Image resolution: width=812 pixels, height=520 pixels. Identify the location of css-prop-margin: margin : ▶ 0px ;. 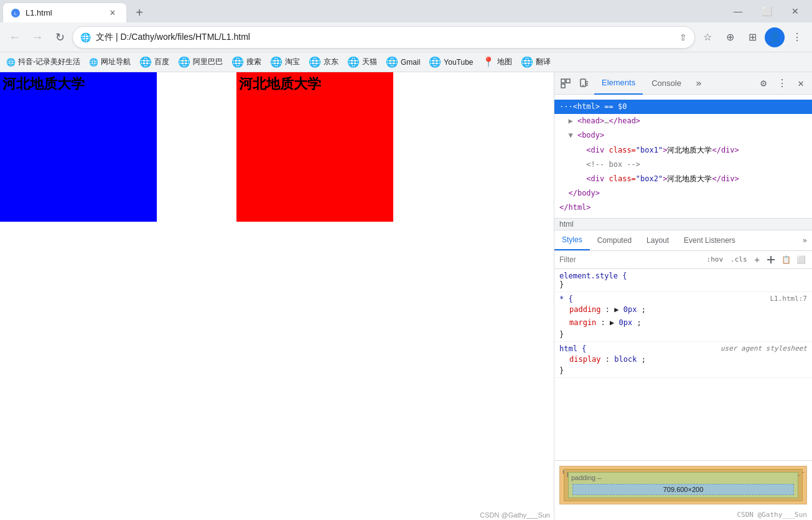
(683, 323).